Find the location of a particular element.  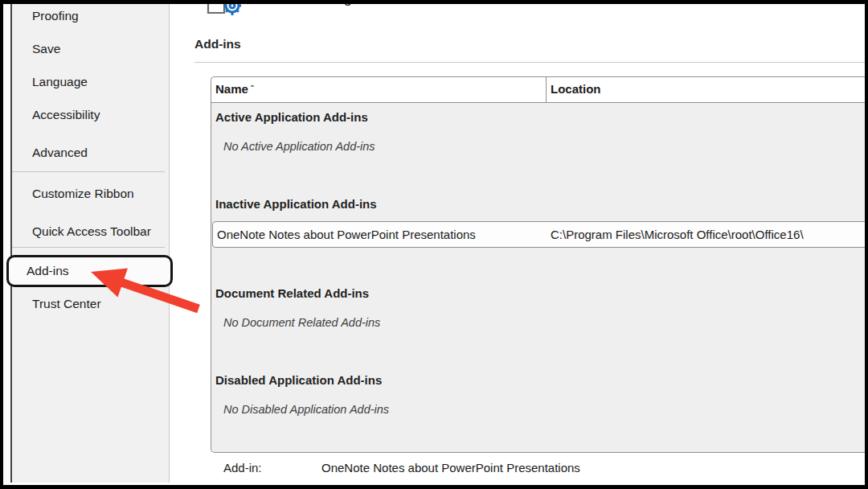

addin-location: C:\Program Files\Microsoft Office\root\O… is located at coordinates (677, 235).